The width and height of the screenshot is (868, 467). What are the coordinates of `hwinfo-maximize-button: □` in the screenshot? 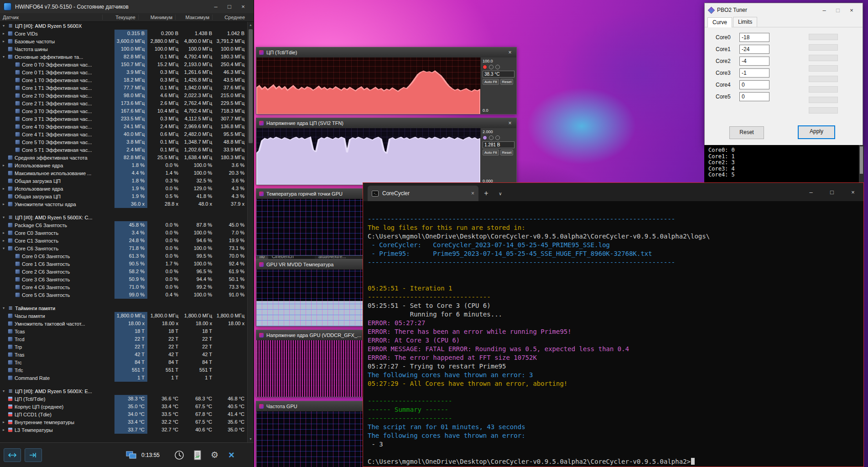 It's located at (229, 6).